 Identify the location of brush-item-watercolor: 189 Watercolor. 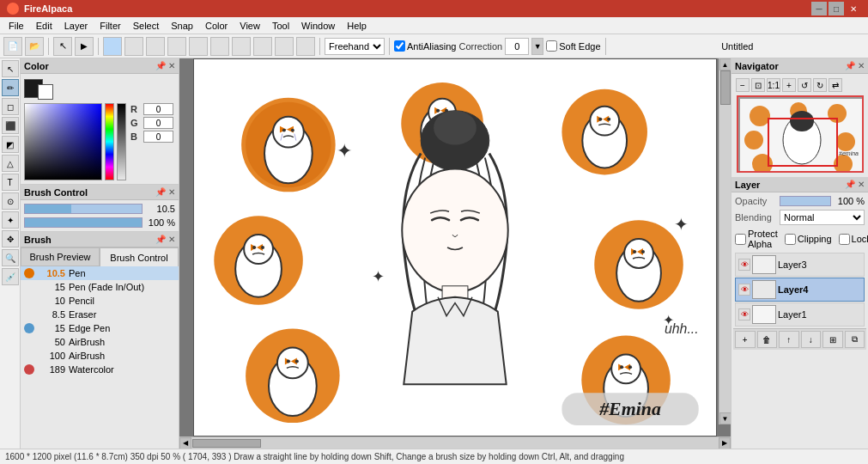
(100, 369).